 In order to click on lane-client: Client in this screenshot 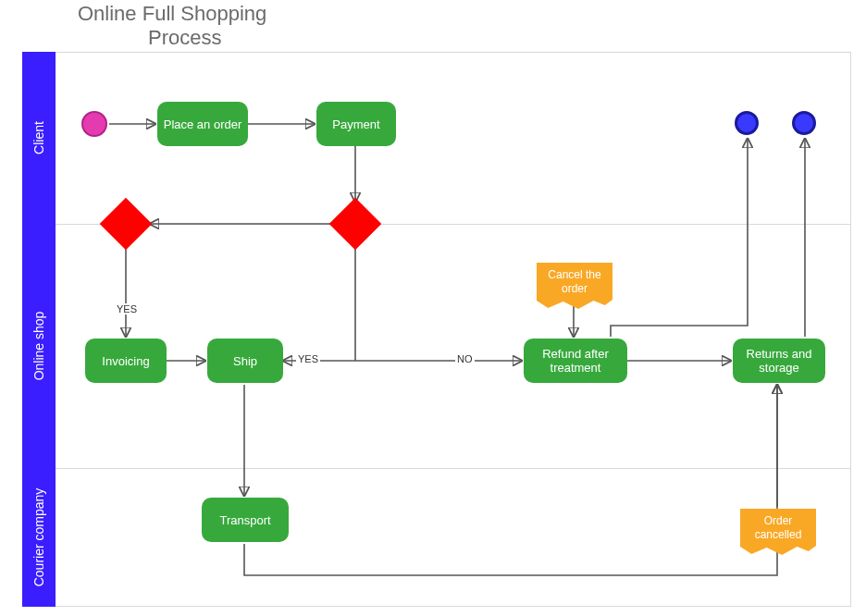, I will do `click(39, 138)`.